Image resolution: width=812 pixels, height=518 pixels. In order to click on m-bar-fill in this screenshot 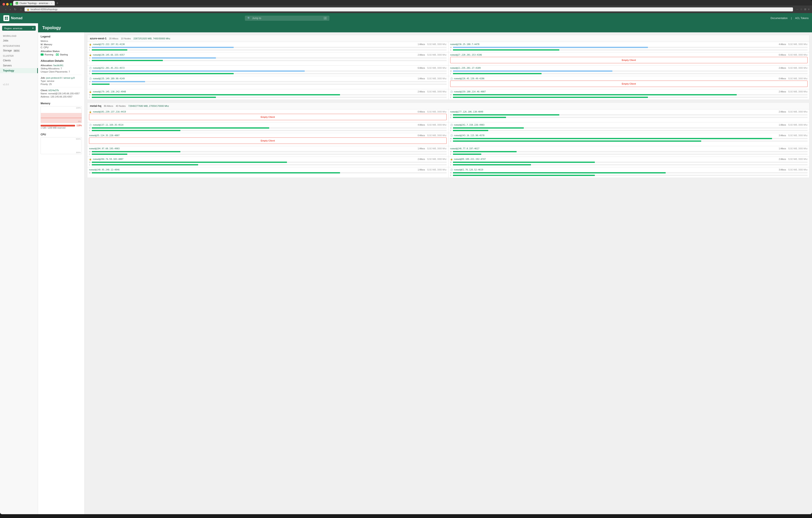, I will do `click(198, 71)`.